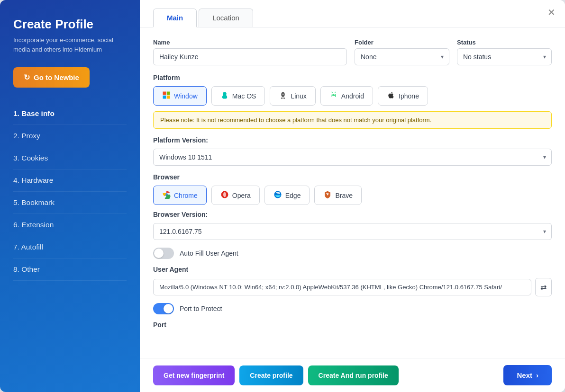 This screenshot has height=392, width=565. Describe the element at coordinates (186, 196) in the screenshot. I see `browser-label-chrome: Chrome` at that location.